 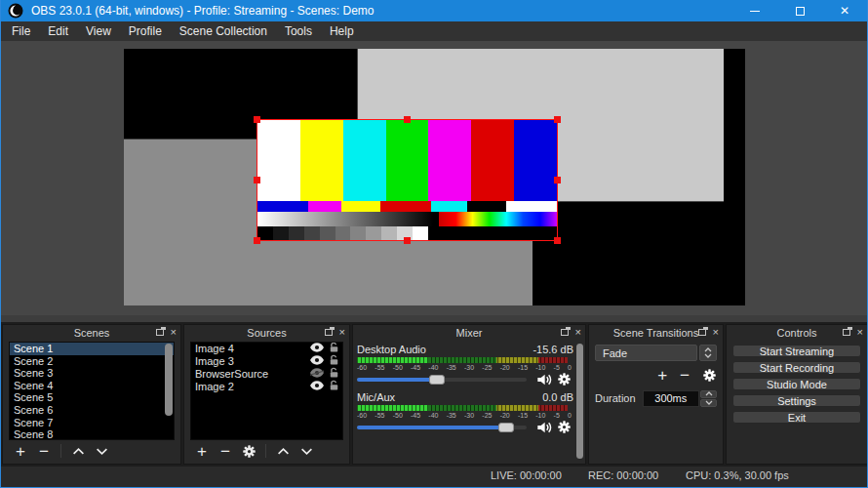 What do you see at coordinates (145, 31) in the screenshot?
I see `menu-profile: Profile` at bounding box center [145, 31].